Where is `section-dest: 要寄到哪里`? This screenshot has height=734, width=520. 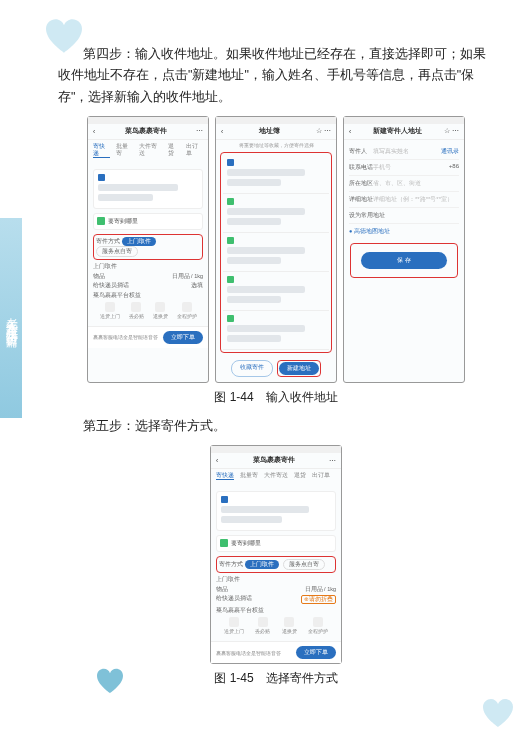
section-dest: 要寄到哪里 is located at coordinates (123, 221).